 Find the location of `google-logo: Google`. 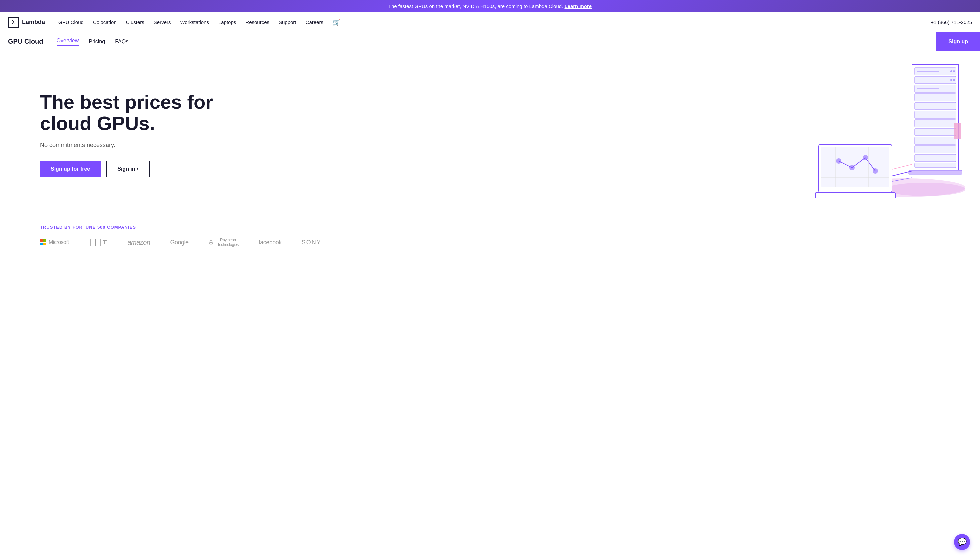

google-logo: Google is located at coordinates (180, 242).